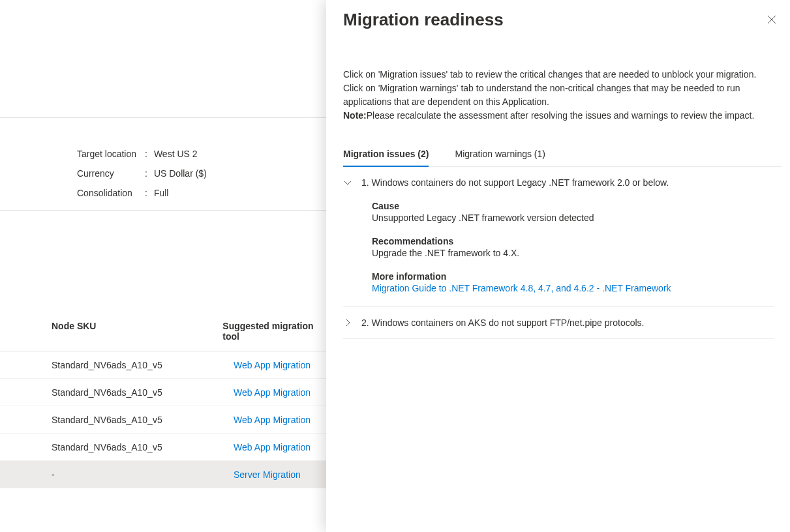  Describe the element at coordinates (549, 88) in the screenshot. I see `desc-text: Click on 'Migration issues' tab to revie…` at that location.